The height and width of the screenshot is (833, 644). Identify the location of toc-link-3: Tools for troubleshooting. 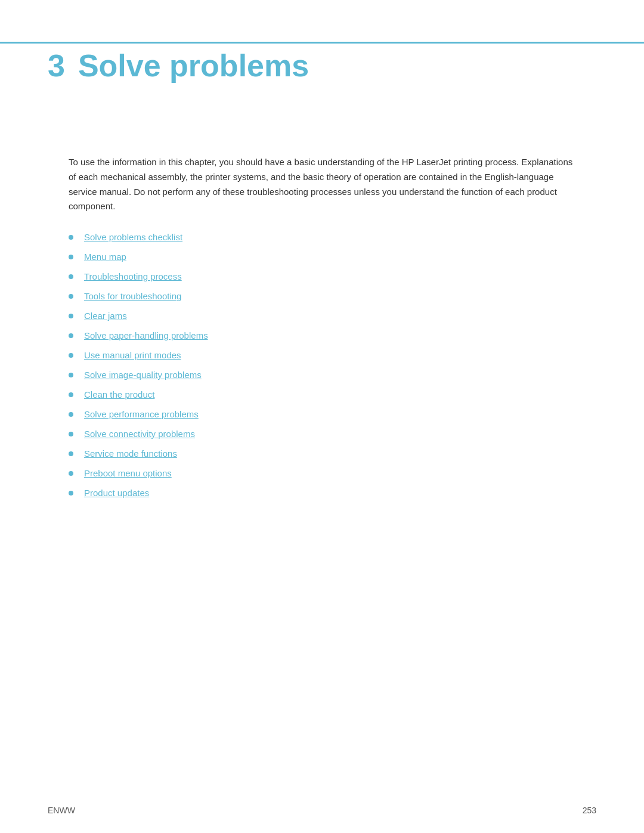
(132, 296).